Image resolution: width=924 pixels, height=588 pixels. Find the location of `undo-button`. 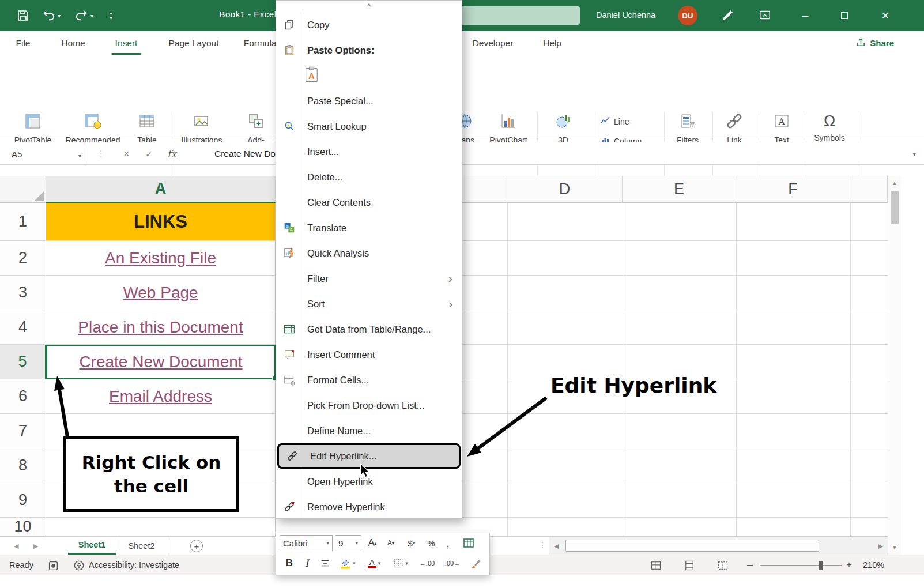

undo-button is located at coordinates (49, 15).